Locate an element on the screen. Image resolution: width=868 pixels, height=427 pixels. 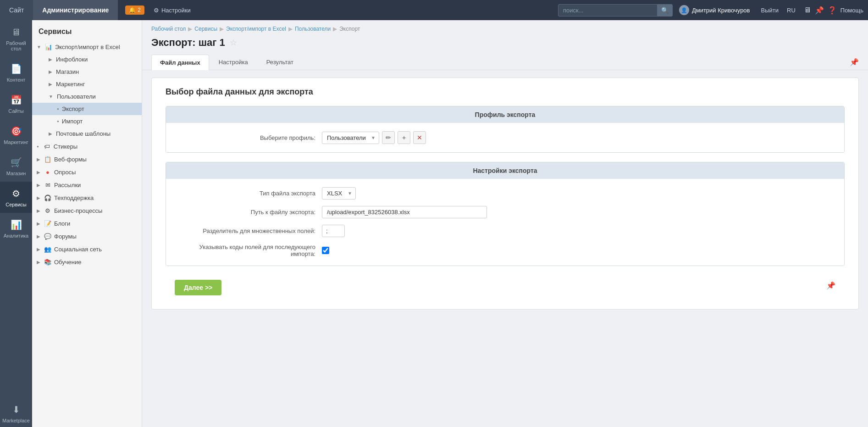
favorite-star-icon: ☆ is located at coordinates (233, 43).